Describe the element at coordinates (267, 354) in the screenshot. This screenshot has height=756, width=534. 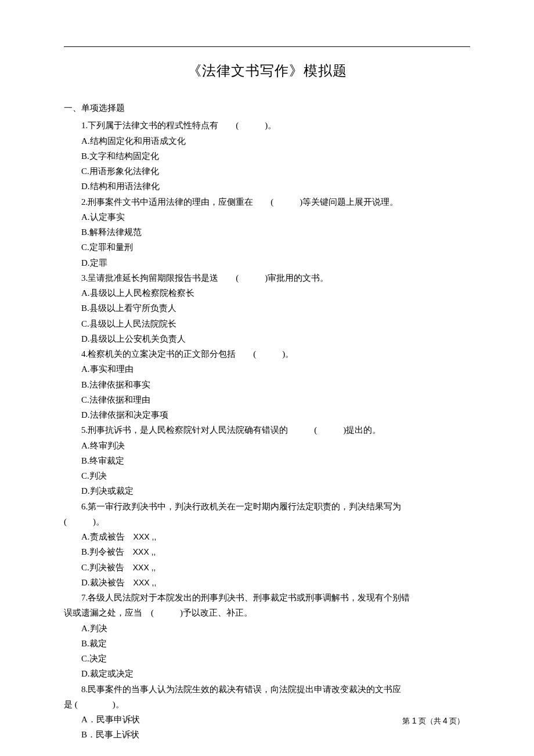
I see `q4-stem: 4.检察机关的立案决定书的正文部分包括 ( )。` at that location.